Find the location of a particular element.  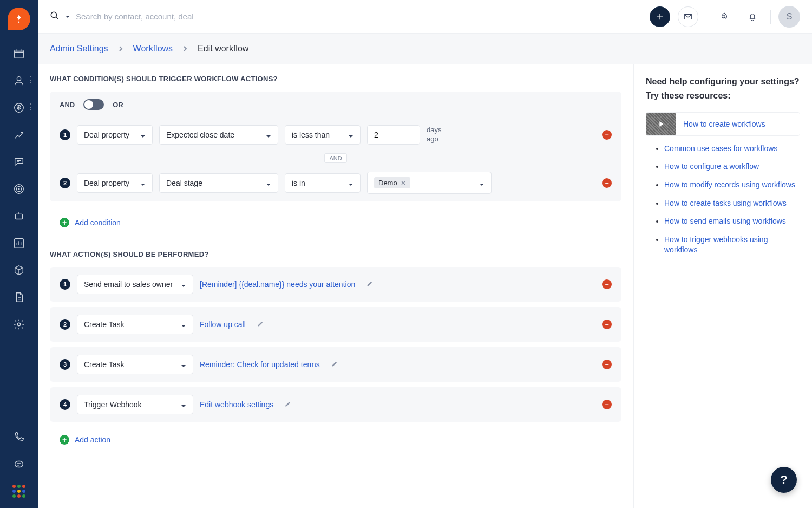

condition-row: 2 Deal property Deal stage is in Demo✕ − is located at coordinates (336, 183).